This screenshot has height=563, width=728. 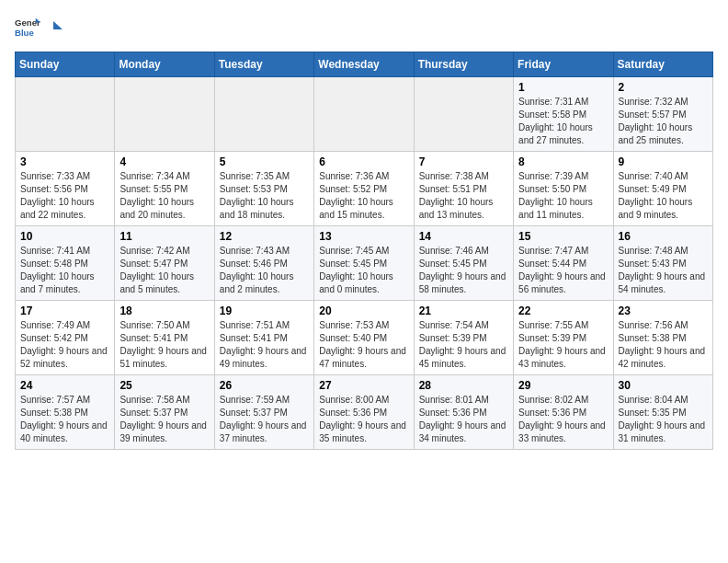 What do you see at coordinates (64, 311) in the screenshot?
I see `day-number: 17` at bounding box center [64, 311].